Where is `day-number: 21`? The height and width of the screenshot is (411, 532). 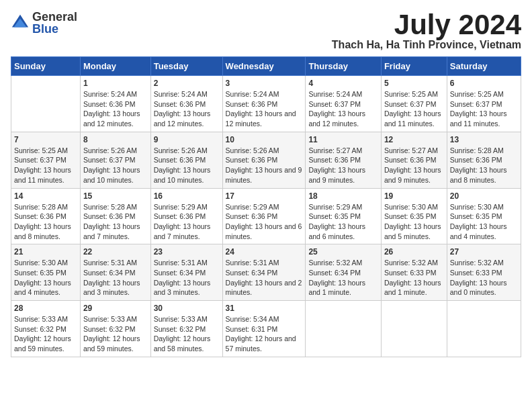
day-number: 21 is located at coordinates (46, 252).